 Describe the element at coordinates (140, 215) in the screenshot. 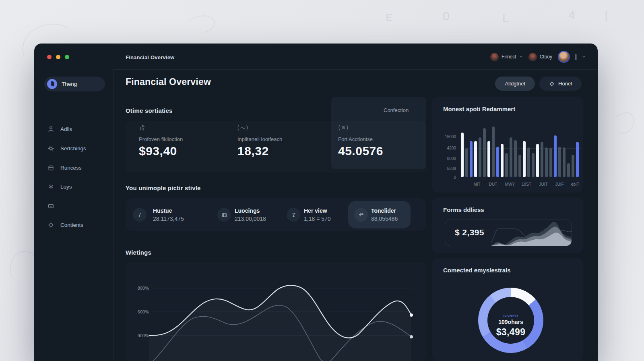

I see `number-7-icon: 7` at that location.